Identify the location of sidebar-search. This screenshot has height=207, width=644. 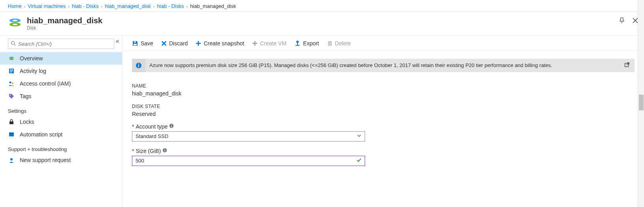
(61, 44).